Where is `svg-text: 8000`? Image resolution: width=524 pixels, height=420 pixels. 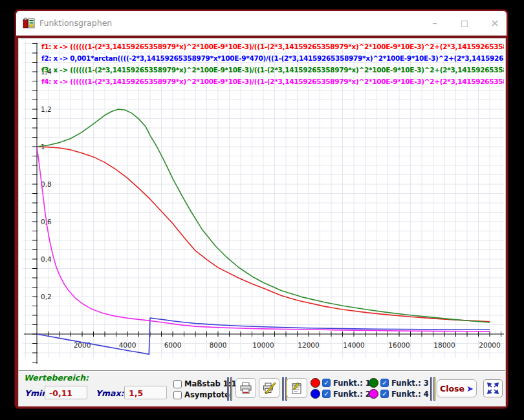 svg-text: 8000 is located at coordinates (219, 345).